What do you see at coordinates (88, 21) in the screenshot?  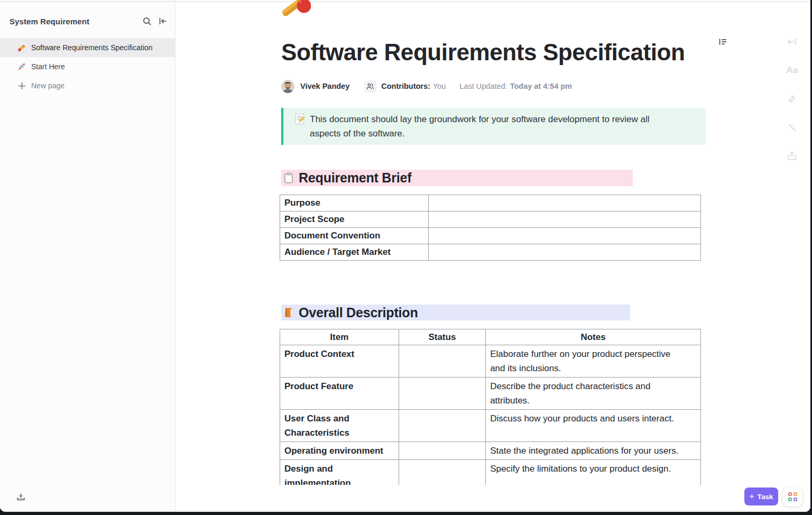 I see `sidebar-header: System Requirement` at bounding box center [88, 21].